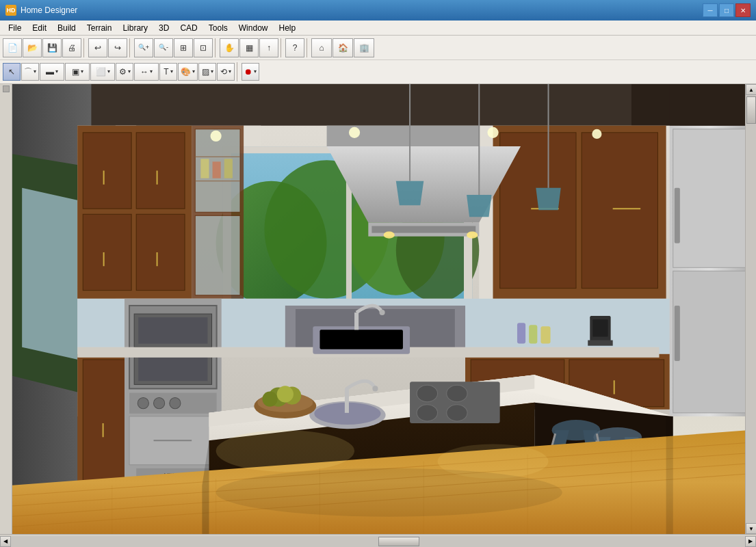  What do you see at coordinates (378, 10) in the screenshot?
I see `title-bar: HD Home Designer ─ □ ✕` at bounding box center [378, 10].